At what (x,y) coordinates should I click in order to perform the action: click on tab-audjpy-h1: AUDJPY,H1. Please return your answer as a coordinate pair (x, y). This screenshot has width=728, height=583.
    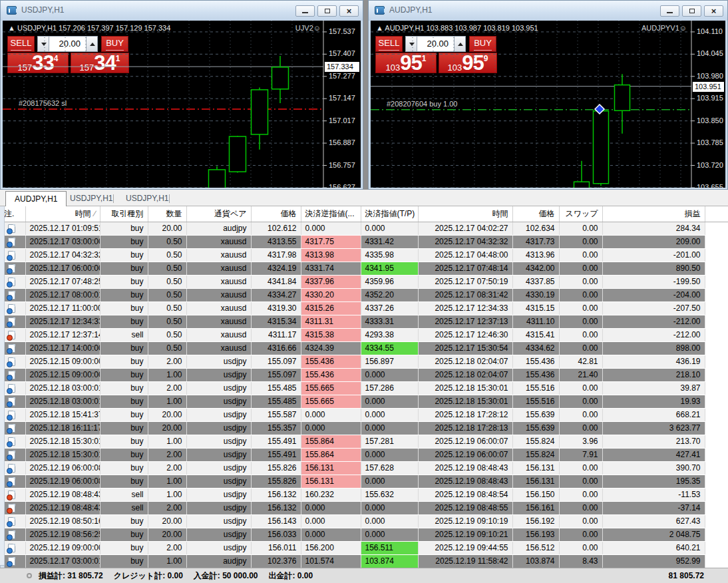
    Looking at the image, I should click on (36, 198).